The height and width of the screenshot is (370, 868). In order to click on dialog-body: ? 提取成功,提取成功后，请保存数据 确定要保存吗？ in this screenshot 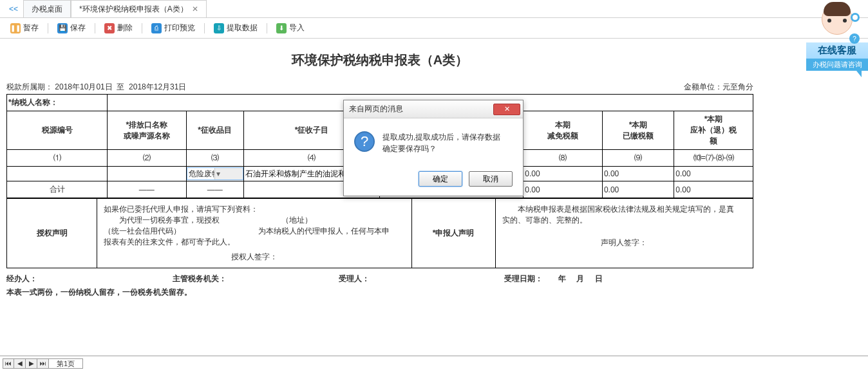, I will do `click(433, 142)`.